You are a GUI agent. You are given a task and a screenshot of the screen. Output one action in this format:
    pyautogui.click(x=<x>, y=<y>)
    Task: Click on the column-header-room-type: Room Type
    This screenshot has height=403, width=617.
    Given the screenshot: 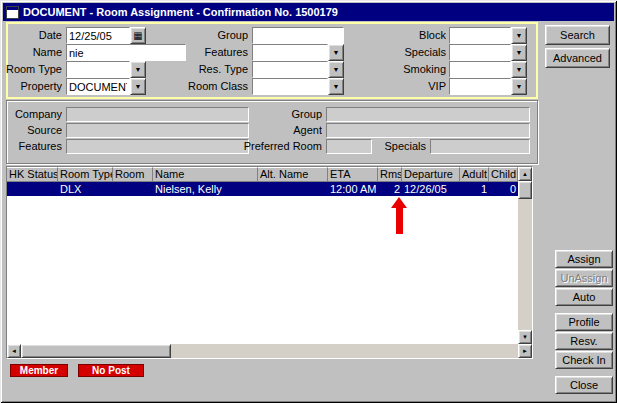 What is the action you would take?
    pyautogui.click(x=86, y=174)
    